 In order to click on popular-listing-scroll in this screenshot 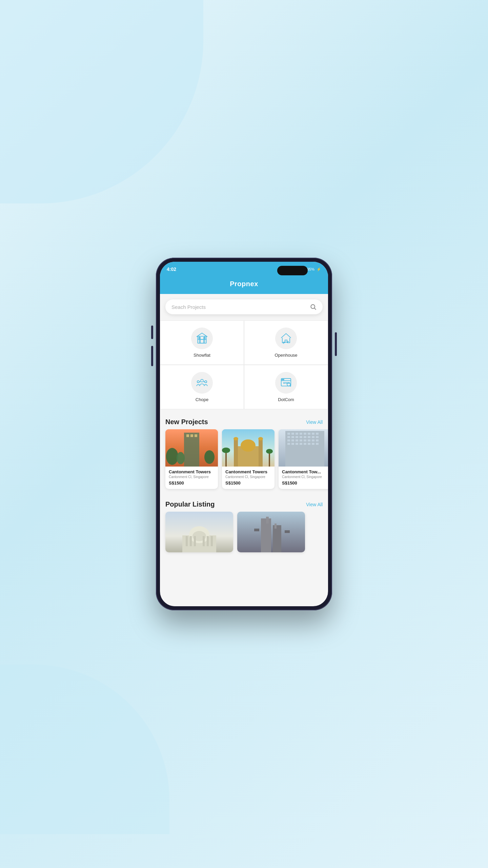, I will do `click(244, 535)`.